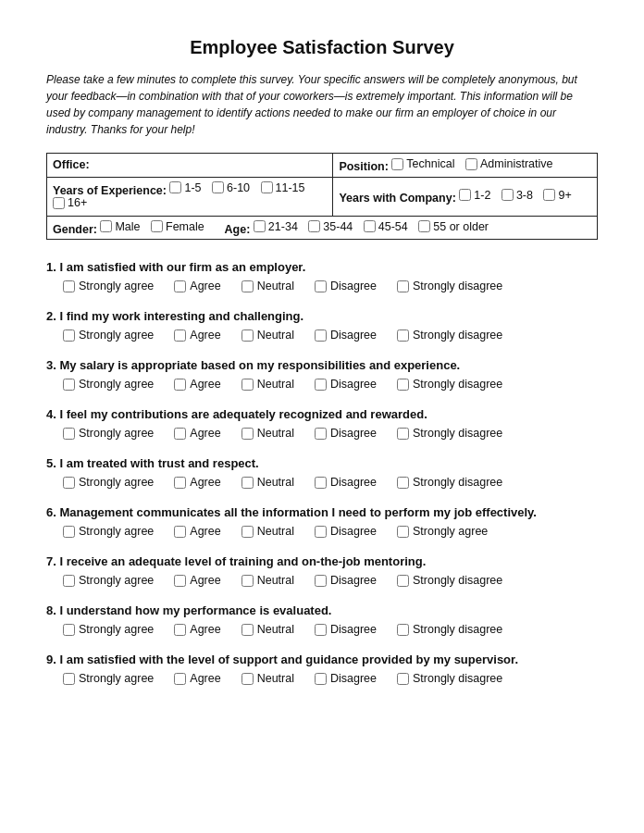  I want to click on exp-11-15-checkbox, so click(266, 187).